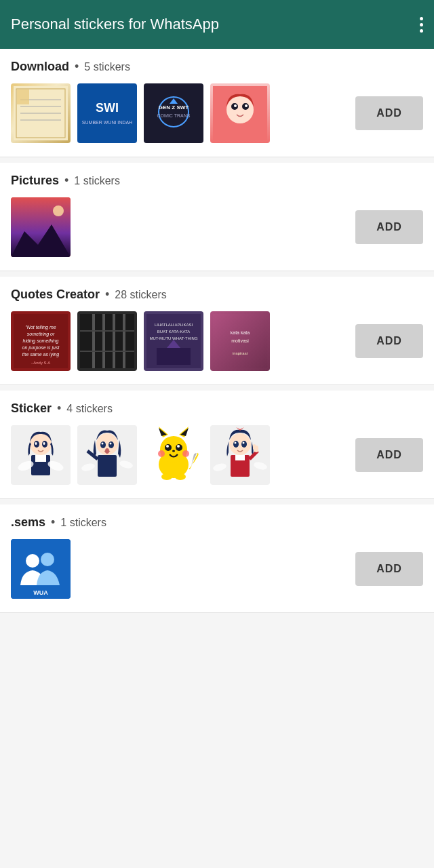 The width and height of the screenshot is (434, 868). Describe the element at coordinates (41, 341) in the screenshot. I see `svg-text: hiding something` at that location.